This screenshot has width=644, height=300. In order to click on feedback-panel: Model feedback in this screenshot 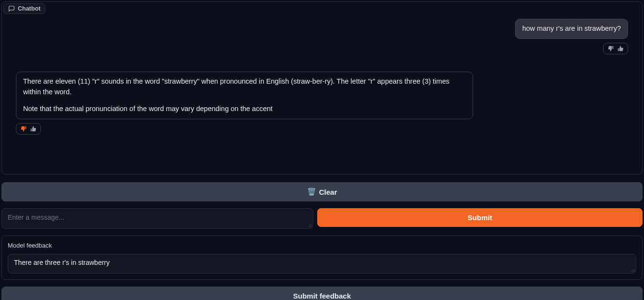, I will do `click(322, 258)`.